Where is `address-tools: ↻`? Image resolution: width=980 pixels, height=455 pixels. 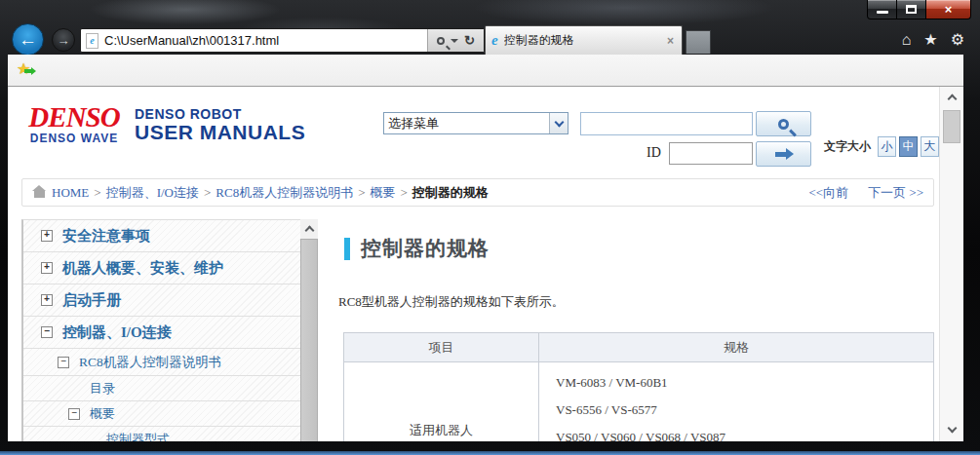
address-tools: ↻ is located at coordinates (455, 41).